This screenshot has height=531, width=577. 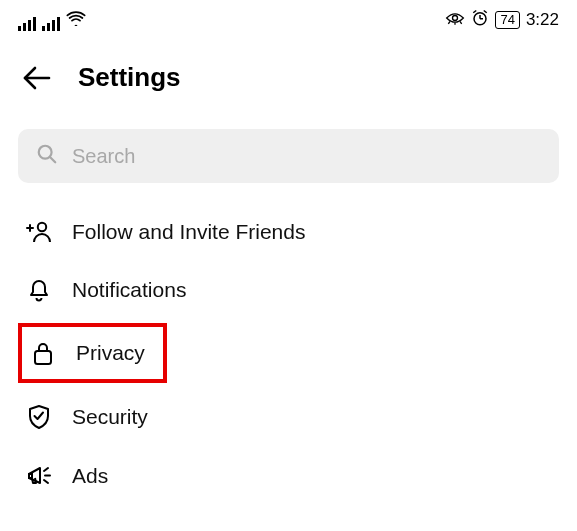 What do you see at coordinates (294, 232) in the screenshot?
I see `menu-follow-invite: Follow and Invite Friends` at bounding box center [294, 232].